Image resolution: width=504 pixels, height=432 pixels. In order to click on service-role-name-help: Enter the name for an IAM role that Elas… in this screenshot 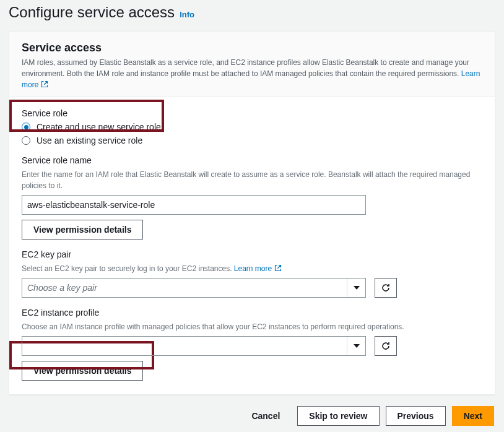, I will do `click(252, 180)`.